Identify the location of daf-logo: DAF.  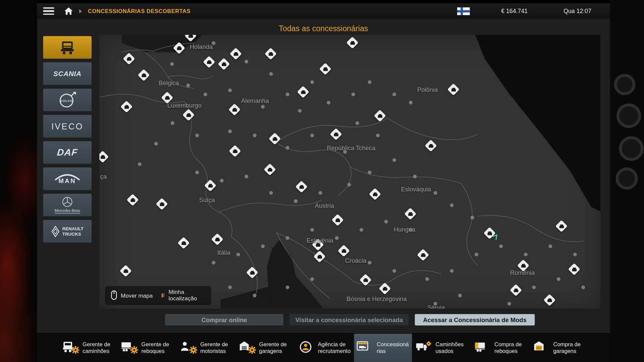
(67, 152).